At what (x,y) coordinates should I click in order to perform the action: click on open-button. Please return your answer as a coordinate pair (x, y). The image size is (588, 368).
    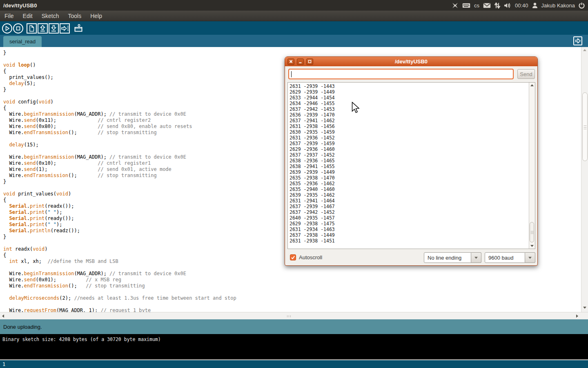
    Looking at the image, I should click on (42, 29).